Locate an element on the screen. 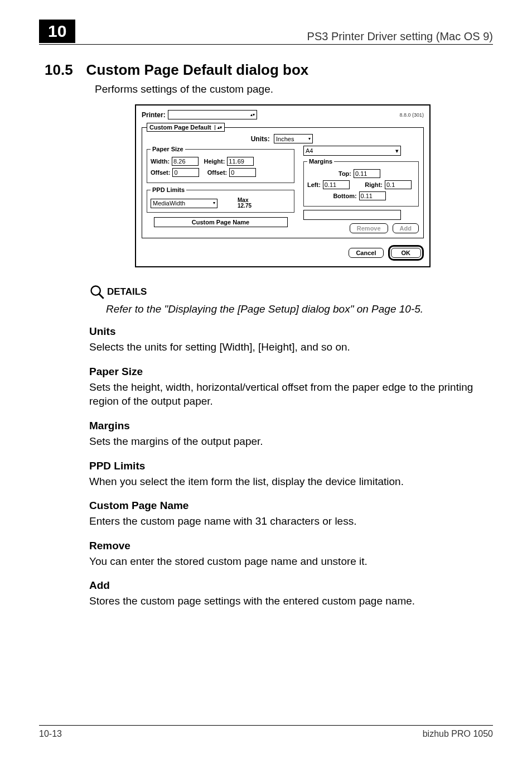  remove-body: You can enter the stored custom page nam… is located at coordinates (288, 562).